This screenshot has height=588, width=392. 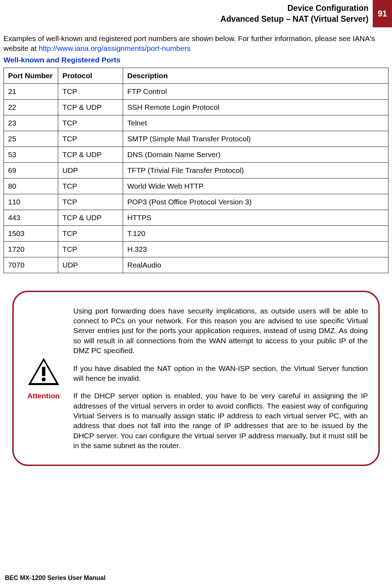 What do you see at coordinates (43, 396) in the screenshot?
I see `attention-label: Attention` at bounding box center [43, 396].